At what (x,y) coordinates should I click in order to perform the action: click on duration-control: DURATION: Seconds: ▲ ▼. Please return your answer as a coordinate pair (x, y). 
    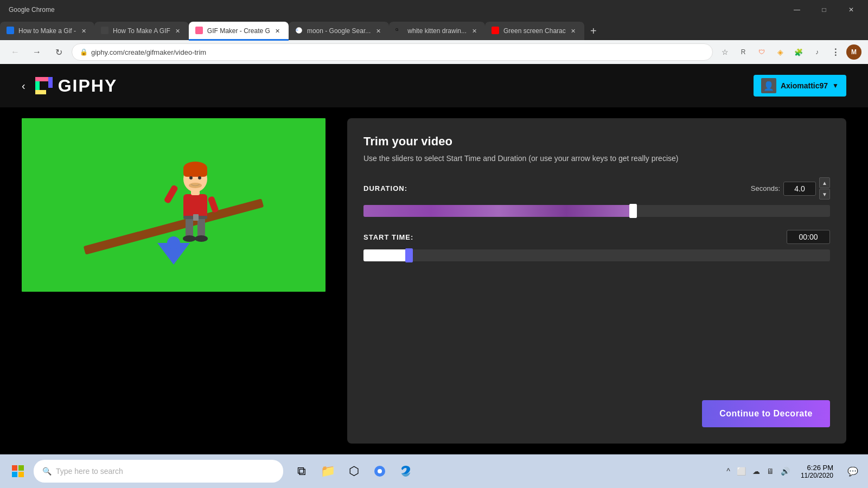
    Looking at the image, I should click on (597, 197).